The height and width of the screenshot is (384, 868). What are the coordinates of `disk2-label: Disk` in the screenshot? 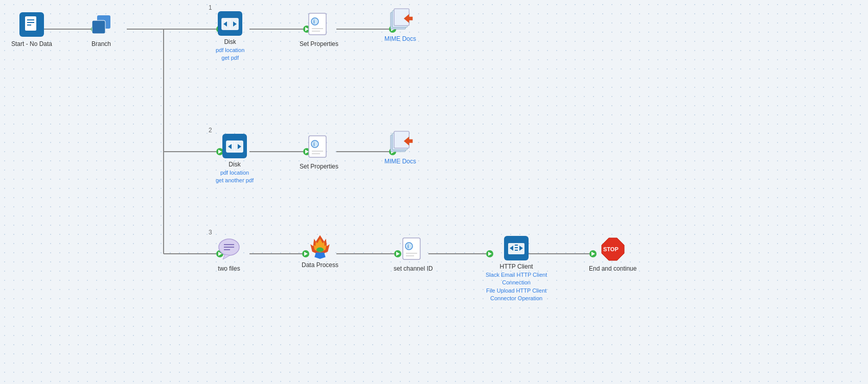 It's located at (234, 164).